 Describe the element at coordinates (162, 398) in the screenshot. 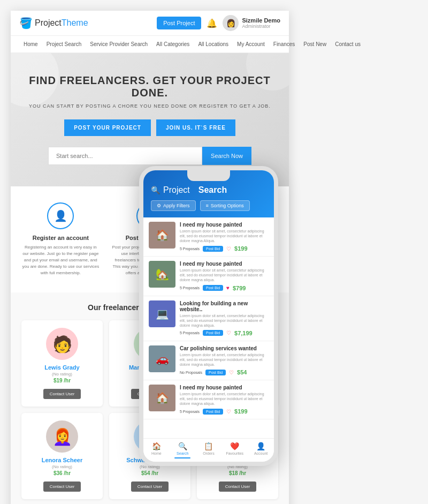

I see `project-thumb-5: 🏠` at that location.